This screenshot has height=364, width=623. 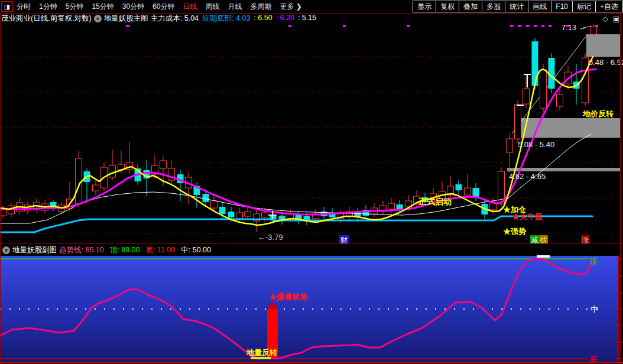 What do you see at coordinates (515, 232) in the screenshot?
I see `chart-annotation: ★强势` at bounding box center [515, 232].